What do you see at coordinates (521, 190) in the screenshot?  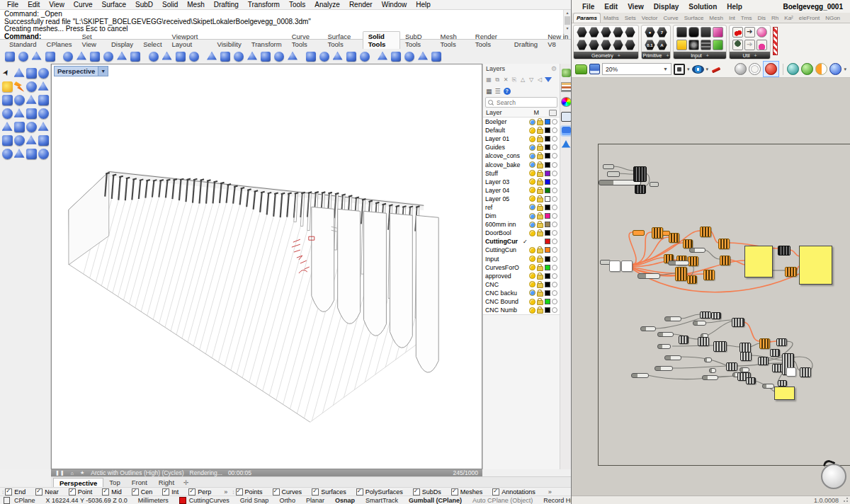 I see `layer-row: Layer 04` at bounding box center [521, 190].